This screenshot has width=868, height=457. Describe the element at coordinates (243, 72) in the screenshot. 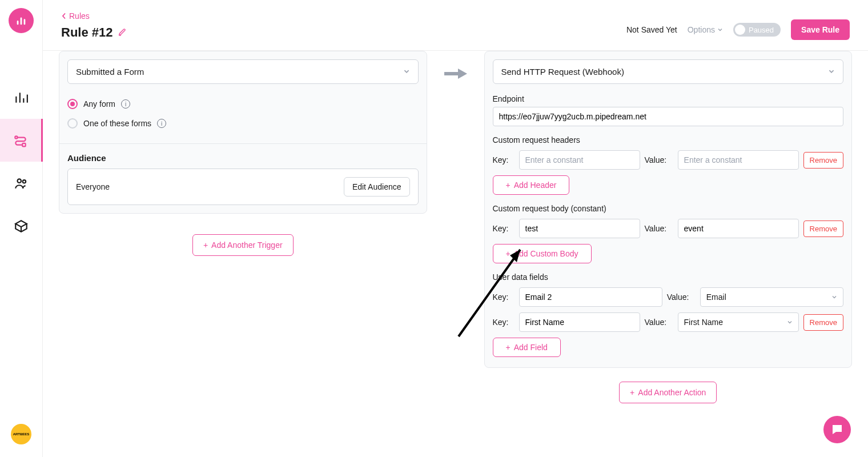

I see `trigger-select: Submitted a Form` at that location.